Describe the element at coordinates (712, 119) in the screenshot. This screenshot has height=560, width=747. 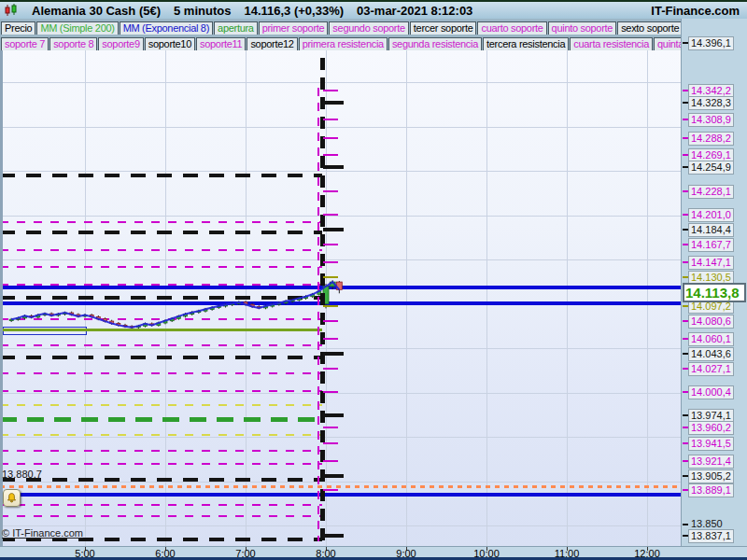
I see `price-axis-label: 14.308,9` at that location.